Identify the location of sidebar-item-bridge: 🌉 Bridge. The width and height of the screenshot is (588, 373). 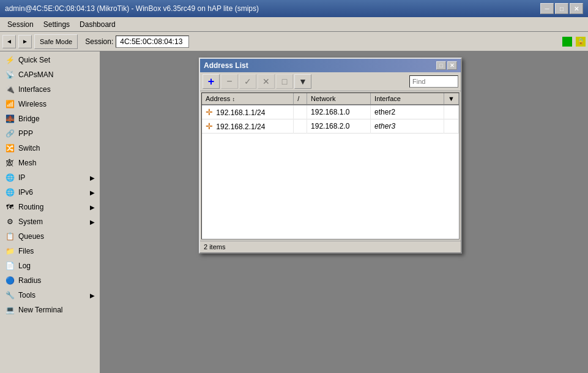
(50, 119).